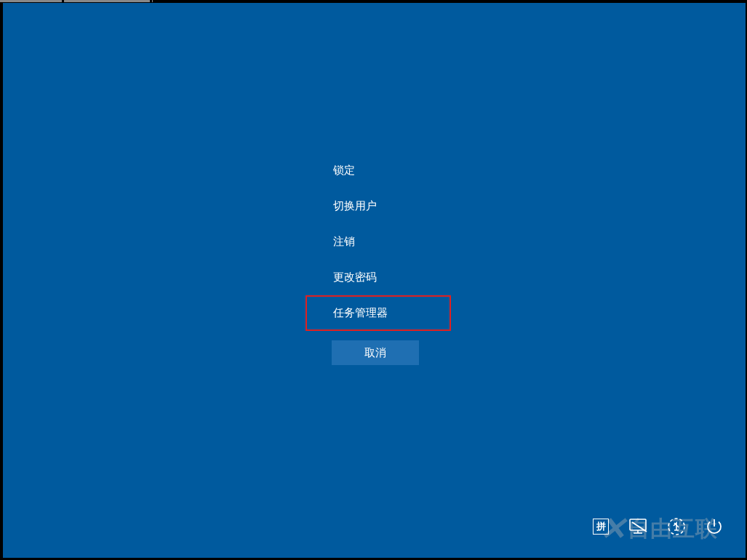 The width and height of the screenshot is (747, 560). I want to click on window-top-edge, so click(76, 1).